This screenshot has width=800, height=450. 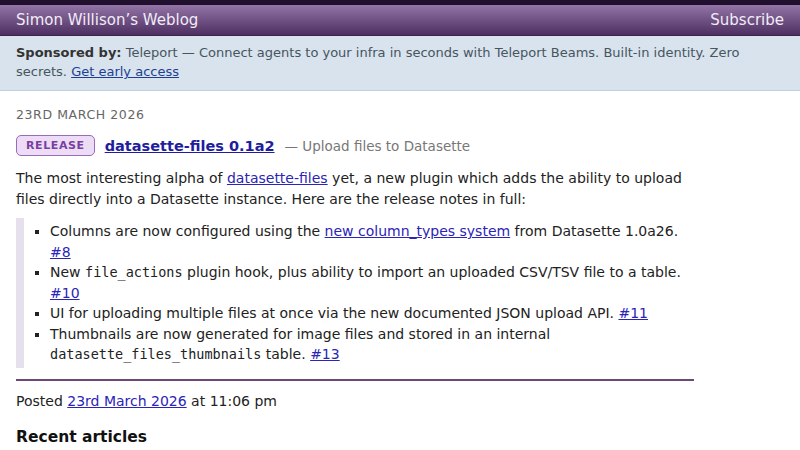 What do you see at coordinates (372, 282) in the screenshot?
I see `release-note-item: New file_actions plugin hook, plus abili…` at bounding box center [372, 282].